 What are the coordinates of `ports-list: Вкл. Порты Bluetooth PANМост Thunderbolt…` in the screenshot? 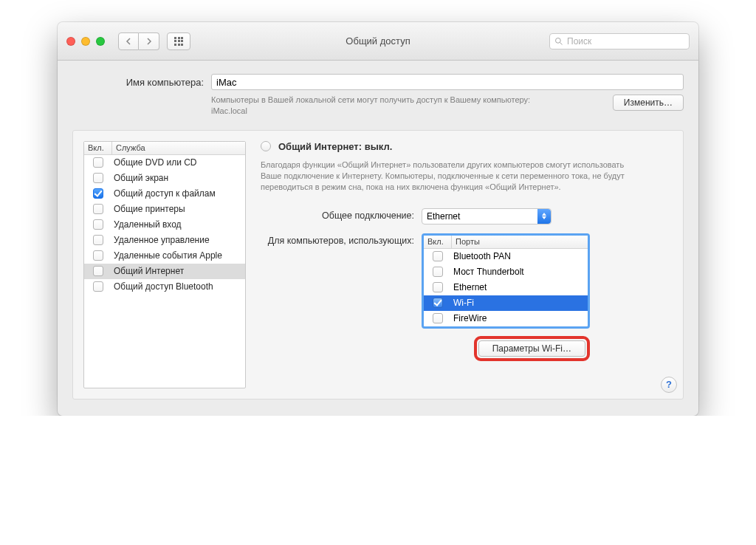 It's located at (506, 281).